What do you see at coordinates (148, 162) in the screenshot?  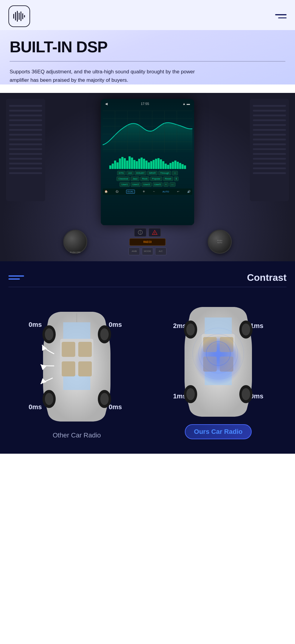 I see `screen-inner: ◀ 17:55 ▲ ▬` at bounding box center [148, 162].